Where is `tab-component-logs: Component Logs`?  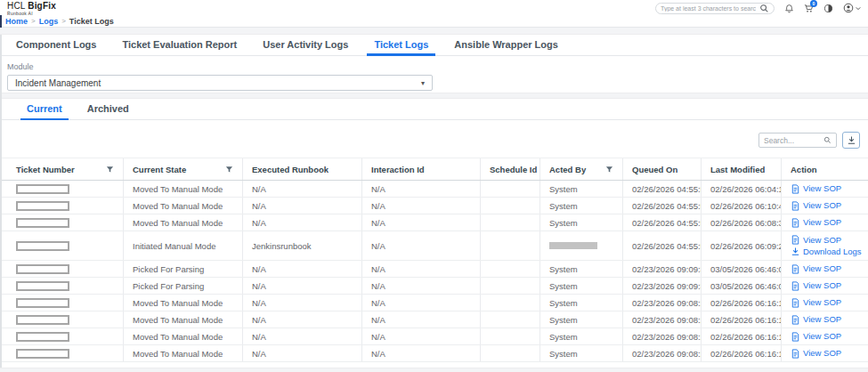
tab-component-logs: Component Logs is located at coordinates (56, 44).